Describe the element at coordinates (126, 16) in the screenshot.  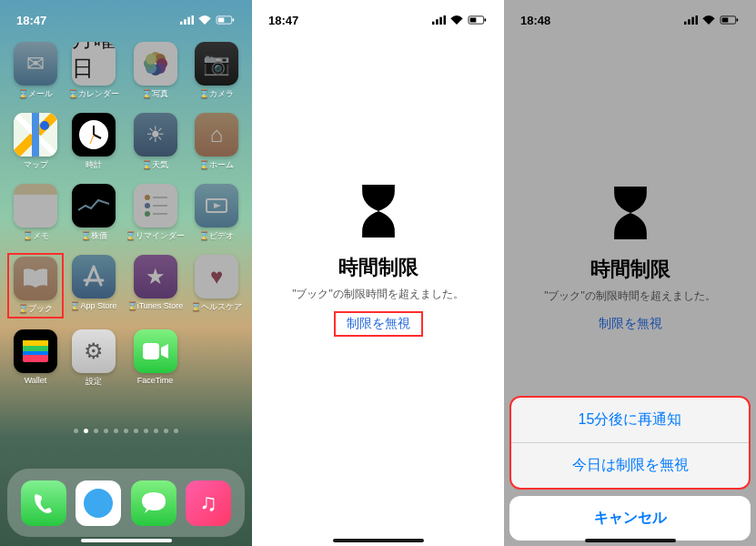
I see `status-bar: 18:47` at that location.